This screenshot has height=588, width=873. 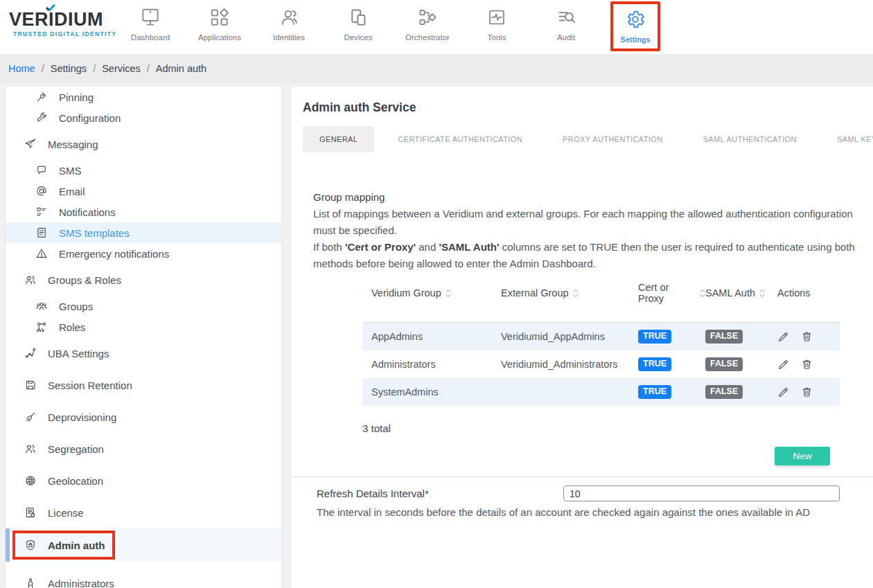 What do you see at coordinates (220, 27) in the screenshot?
I see `nav-item-applications: Applications` at bounding box center [220, 27].